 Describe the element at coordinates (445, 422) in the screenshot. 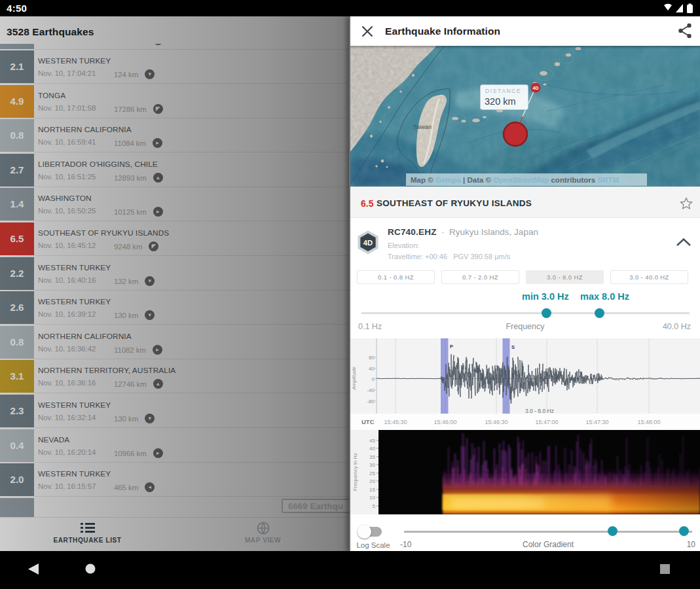

I see `svg-text: 15:46:00` at that location.